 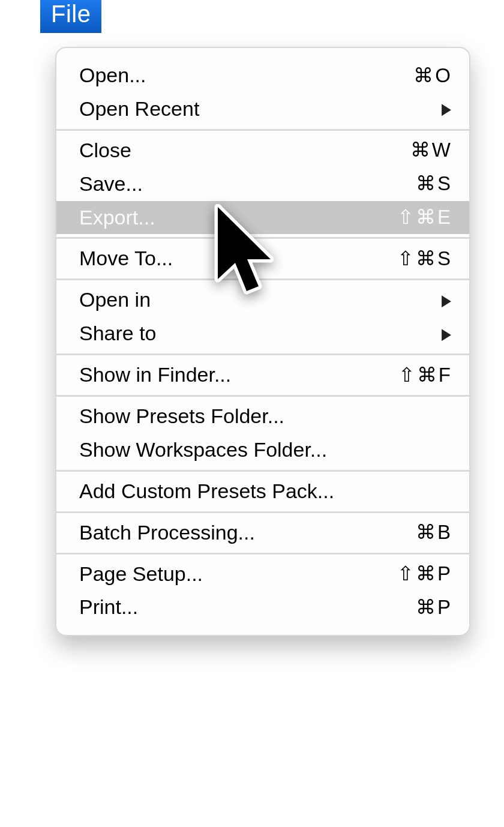 What do you see at coordinates (425, 217) in the screenshot?
I see `menu-item-shortcut: ⇧⌘E` at bounding box center [425, 217].